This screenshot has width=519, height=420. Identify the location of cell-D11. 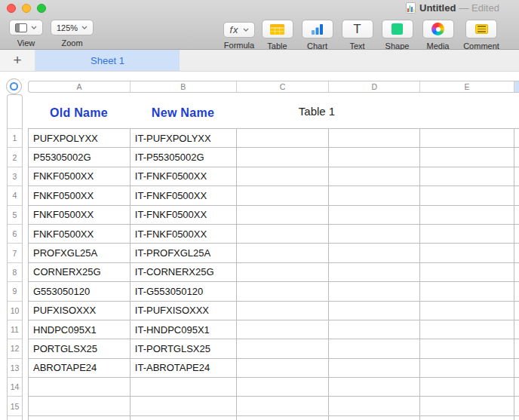
(374, 330).